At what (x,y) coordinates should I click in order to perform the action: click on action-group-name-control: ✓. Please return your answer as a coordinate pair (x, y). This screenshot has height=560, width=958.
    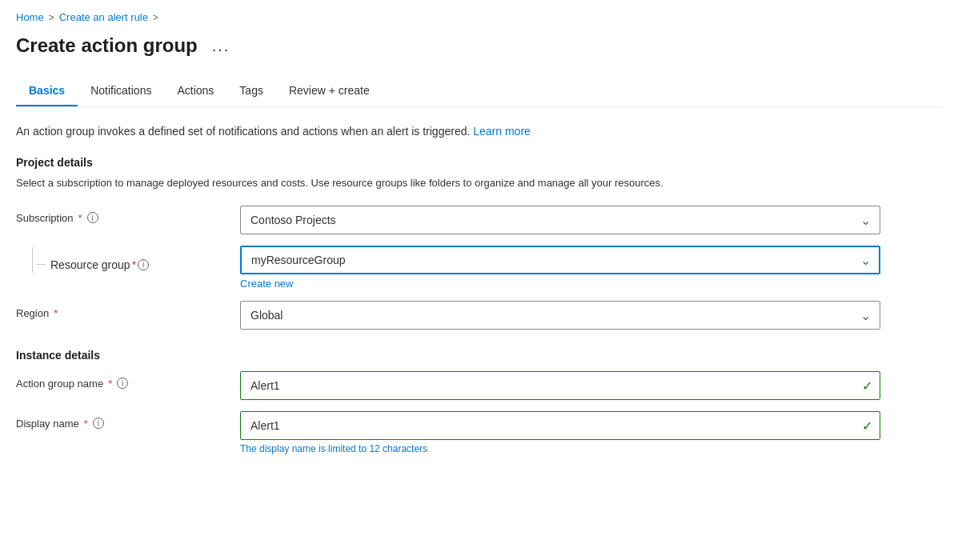
    Looking at the image, I should click on (560, 386).